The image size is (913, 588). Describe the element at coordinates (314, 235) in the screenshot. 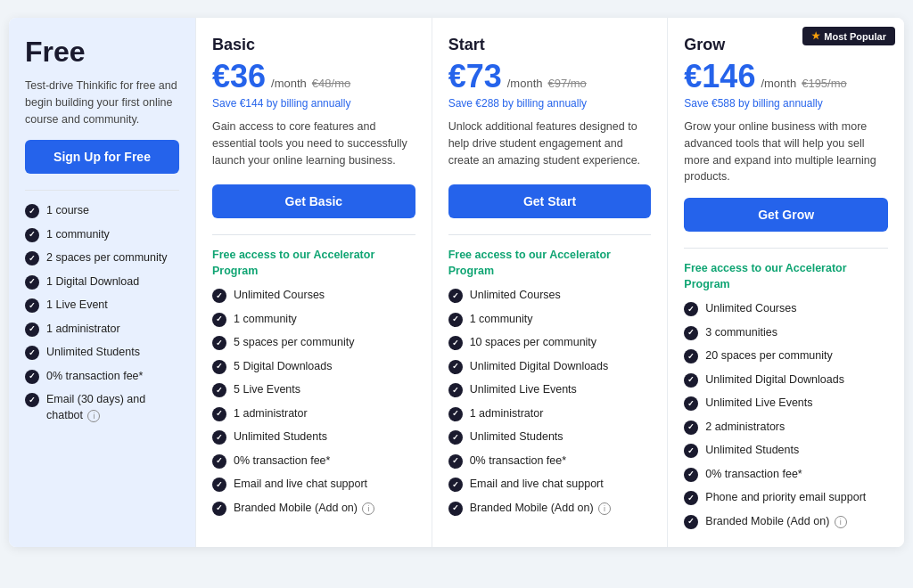

I see `basic-divider` at that location.